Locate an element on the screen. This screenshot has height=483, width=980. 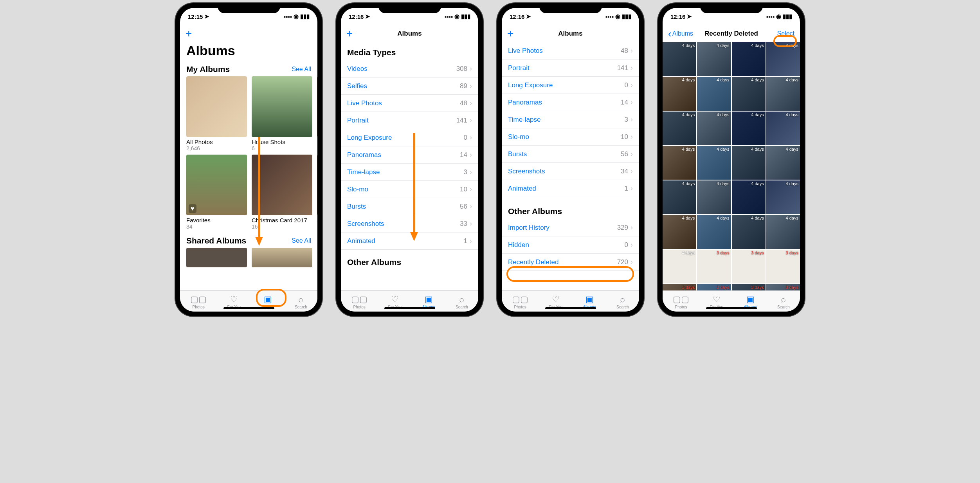
list-label: Selfies is located at coordinates (404, 86).